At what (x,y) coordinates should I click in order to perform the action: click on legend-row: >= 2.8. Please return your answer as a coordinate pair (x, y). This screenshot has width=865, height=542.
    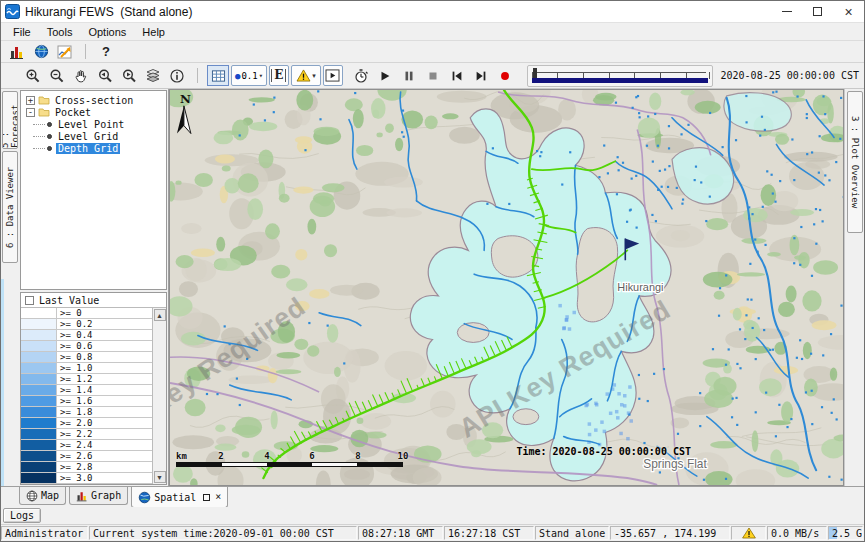
    Looking at the image, I should click on (86, 468).